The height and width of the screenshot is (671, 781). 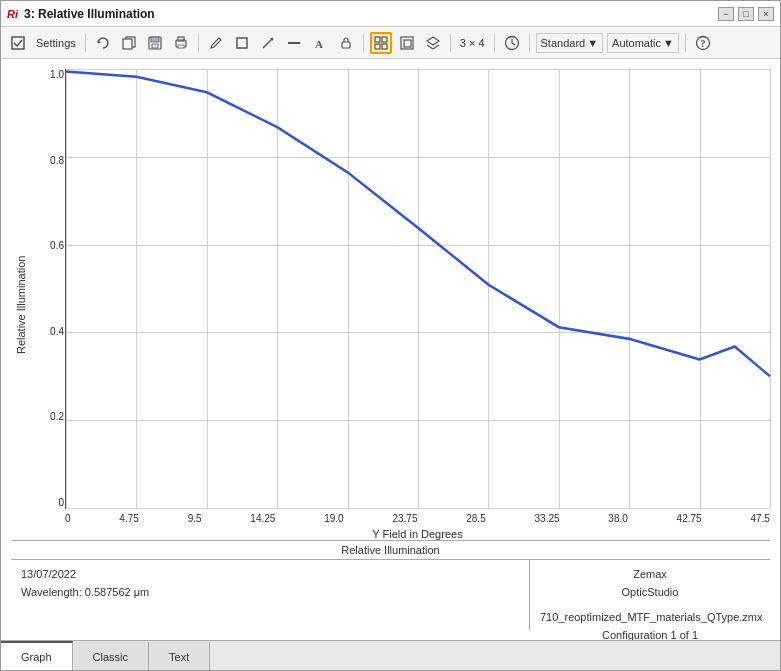 What do you see at coordinates (242, 43) in the screenshot?
I see `rect-button` at bounding box center [242, 43].